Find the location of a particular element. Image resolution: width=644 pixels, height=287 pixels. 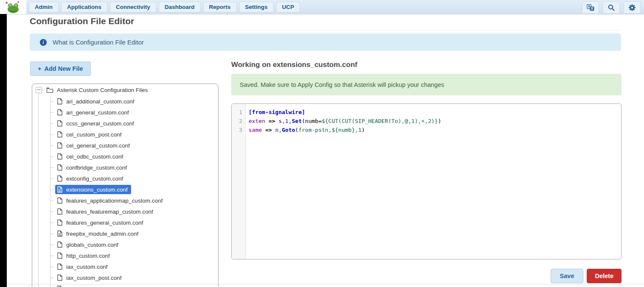

working-on-heading: Working on extensions_custom.conf is located at coordinates (294, 65).